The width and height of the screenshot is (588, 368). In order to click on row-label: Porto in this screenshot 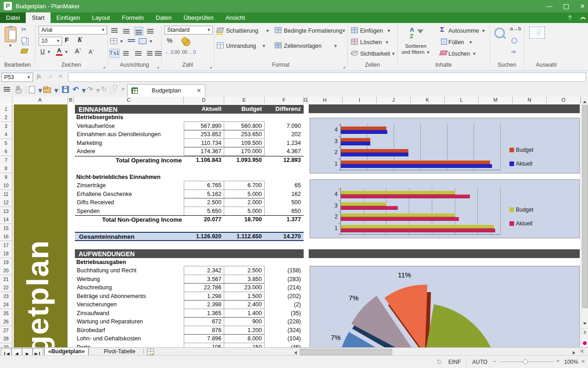, I will do `click(84, 345)`.